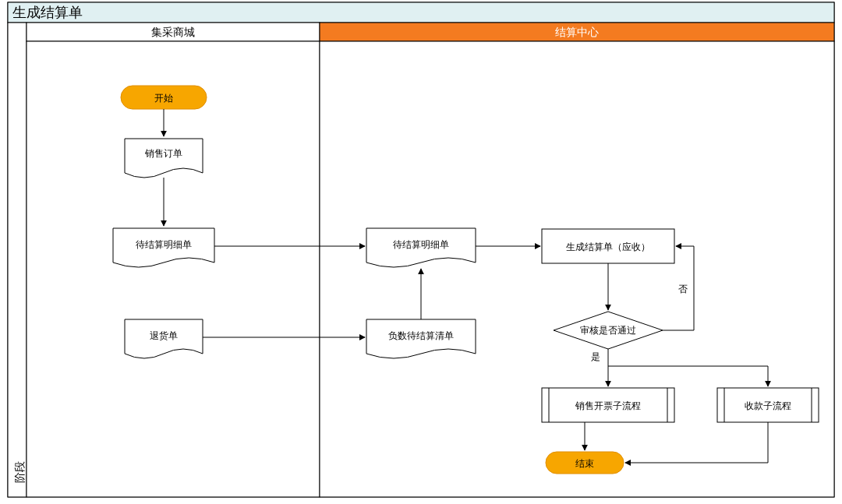 Image resolution: width=842 pixels, height=504 pixels. What do you see at coordinates (421, 336) in the screenshot?
I see `node-negative-pending-text: 负数待结算清单` at bounding box center [421, 336].